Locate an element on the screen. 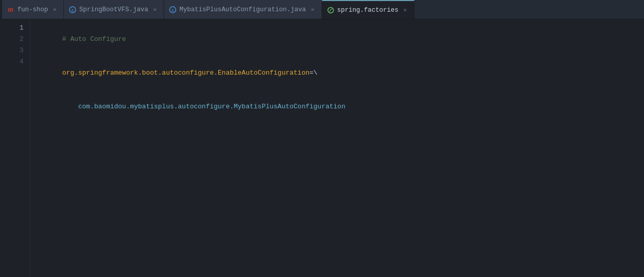 The width and height of the screenshot is (644, 277). tab-mybatisplus: C MybatisPlusAutoConfiguration.java ✕ is located at coordinates (243, 9).